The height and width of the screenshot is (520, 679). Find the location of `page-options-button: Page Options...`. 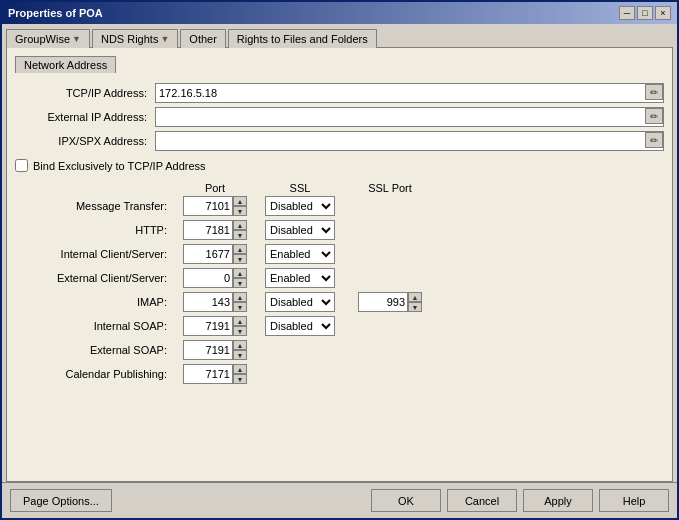

page-options-button: Page Options... is located at coordinates (61, 500).